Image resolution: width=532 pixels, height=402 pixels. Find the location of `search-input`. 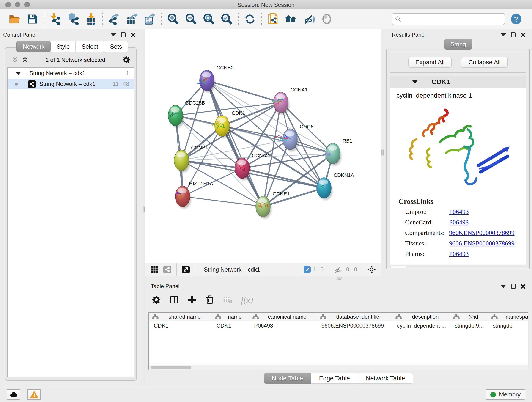

search-input is located at coordinates (448, 19).